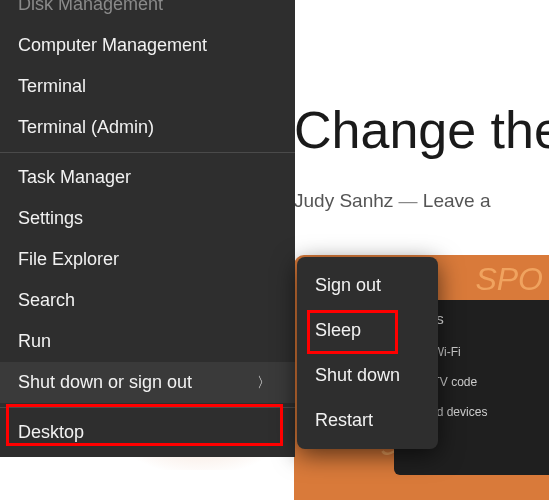  What do you see at coordinates (368, 420) in the screenshot?
I see `submenu-item-restart: Restart` at bounding box center [368, 420].